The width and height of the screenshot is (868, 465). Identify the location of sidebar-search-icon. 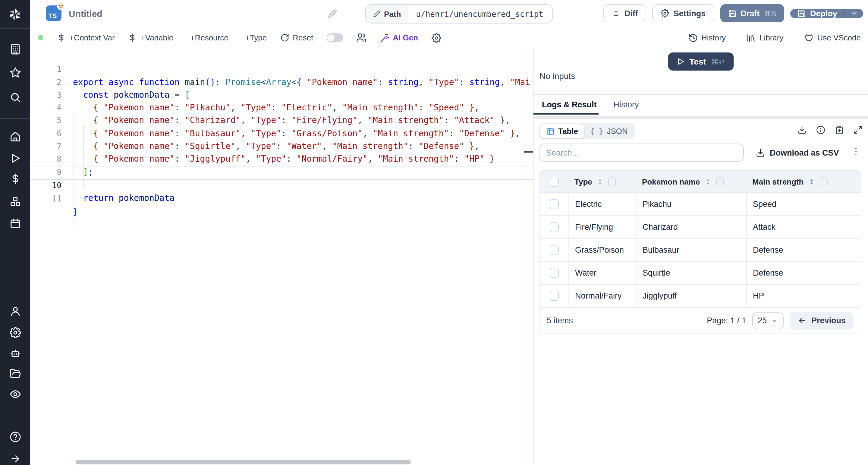
(15, 97).